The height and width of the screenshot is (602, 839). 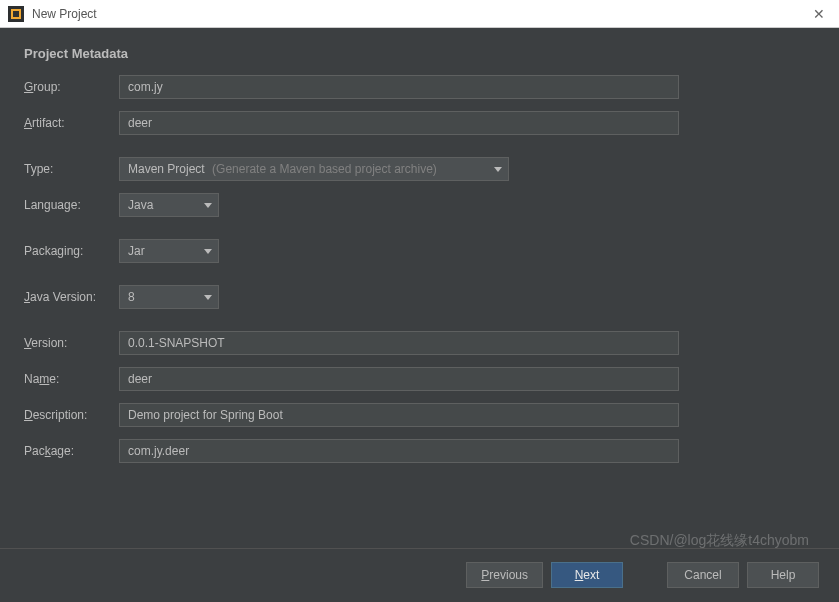 I want to click on package-input, so click(x=399, y=451).